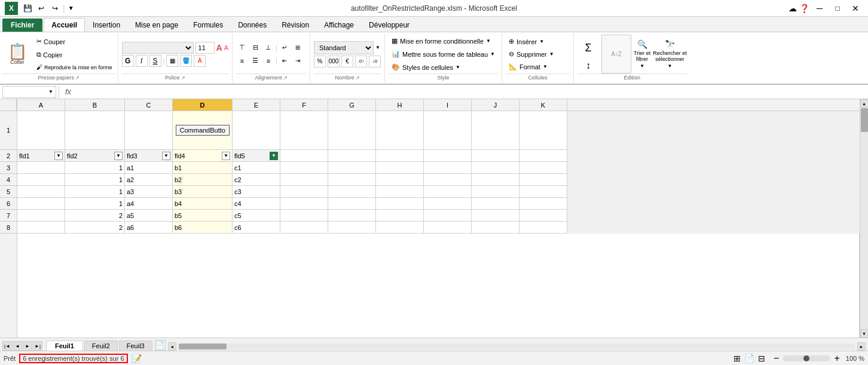  What do you see at coordinates (242, 61) in the screenshot?
I see `align-left-button: ≡` at bounding box center [242, 61].